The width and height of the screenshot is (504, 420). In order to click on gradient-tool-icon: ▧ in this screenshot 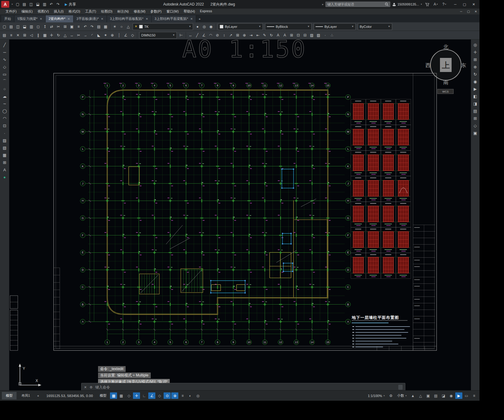, I will do `click(319, 35)`.